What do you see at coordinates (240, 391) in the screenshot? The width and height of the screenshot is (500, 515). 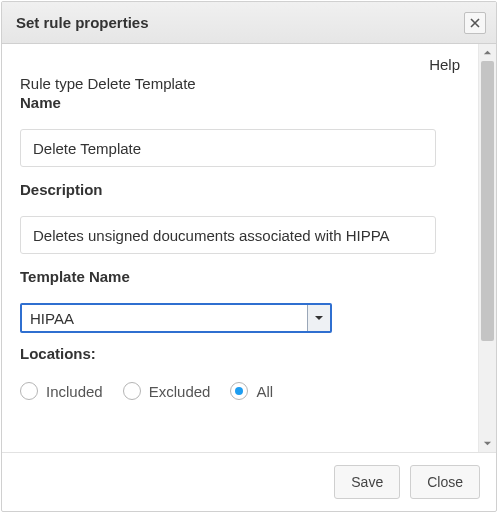 I see `locations-radio-group: Included Excluded All` at bounding box center [240, 391].